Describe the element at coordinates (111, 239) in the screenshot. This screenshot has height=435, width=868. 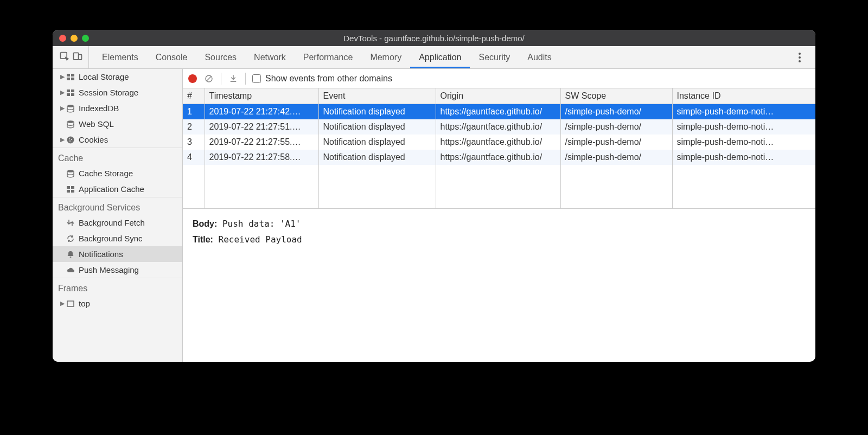
I see `sidebar-item-label: Background Sync` at that location.